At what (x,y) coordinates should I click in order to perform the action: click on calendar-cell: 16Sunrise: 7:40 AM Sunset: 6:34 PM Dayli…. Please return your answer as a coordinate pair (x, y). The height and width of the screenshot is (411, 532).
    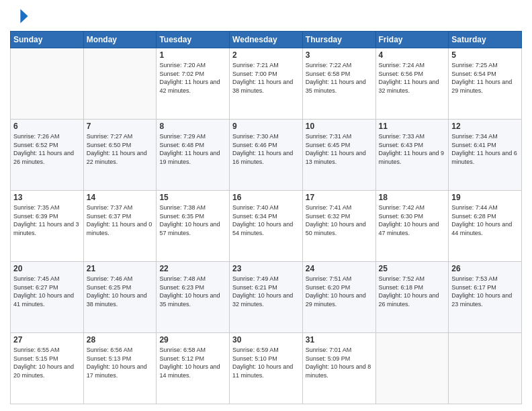
    Looking at the image, I should click on (266, 226).